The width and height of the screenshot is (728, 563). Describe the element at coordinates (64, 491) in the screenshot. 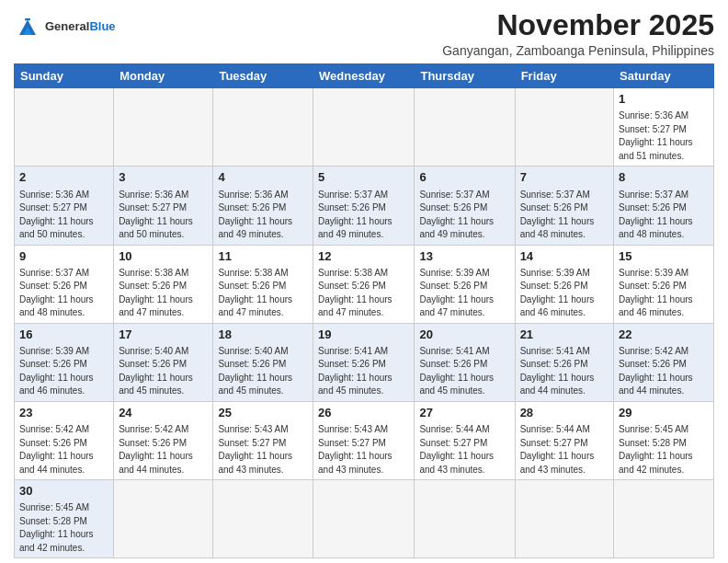

I see `day-number: 30` at that location.